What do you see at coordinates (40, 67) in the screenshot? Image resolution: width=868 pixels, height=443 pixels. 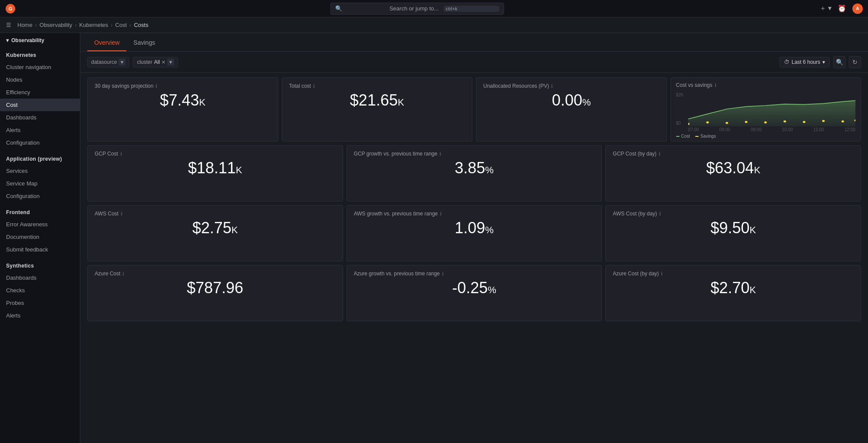 I see `sidebar-item-cluster-navigation: Cluster navigation` at bounding box center [40, 67].